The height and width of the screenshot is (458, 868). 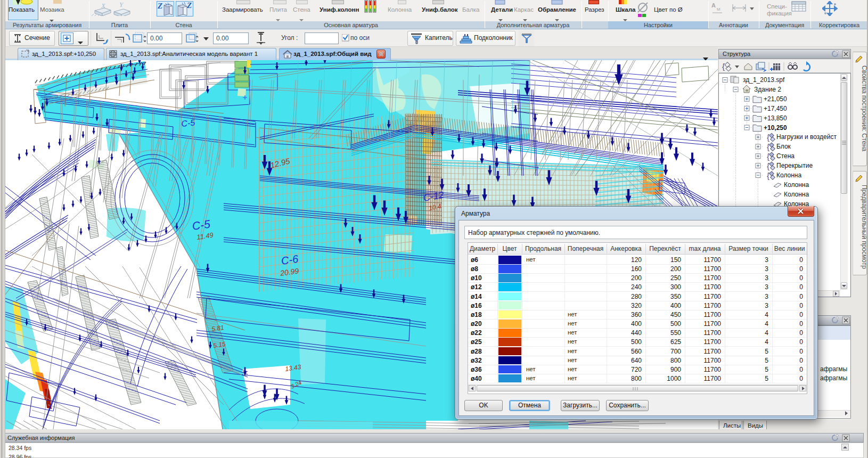 I want to click on svg-text: Стена, so click(x=785, y=156).